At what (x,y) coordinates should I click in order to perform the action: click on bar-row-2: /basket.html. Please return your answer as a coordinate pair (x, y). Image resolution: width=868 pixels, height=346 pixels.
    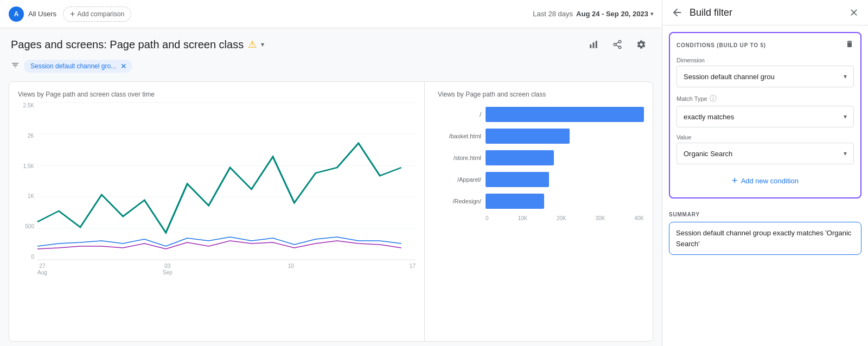
    Looking at the image, I should click on (541, 136).